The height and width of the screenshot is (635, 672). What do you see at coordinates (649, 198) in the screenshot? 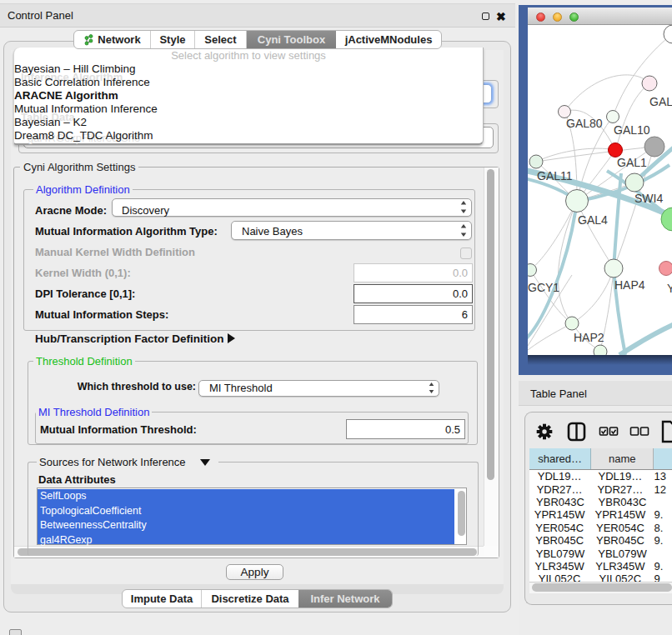
I see `svg-text: SWI4` at bounding box center [649, 198].